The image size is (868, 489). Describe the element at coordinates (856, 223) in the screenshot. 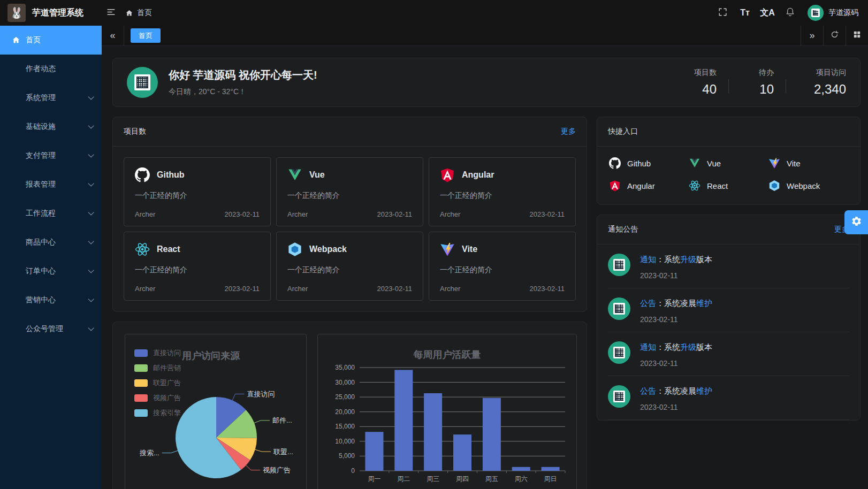

I see `gear-icon` at that location.